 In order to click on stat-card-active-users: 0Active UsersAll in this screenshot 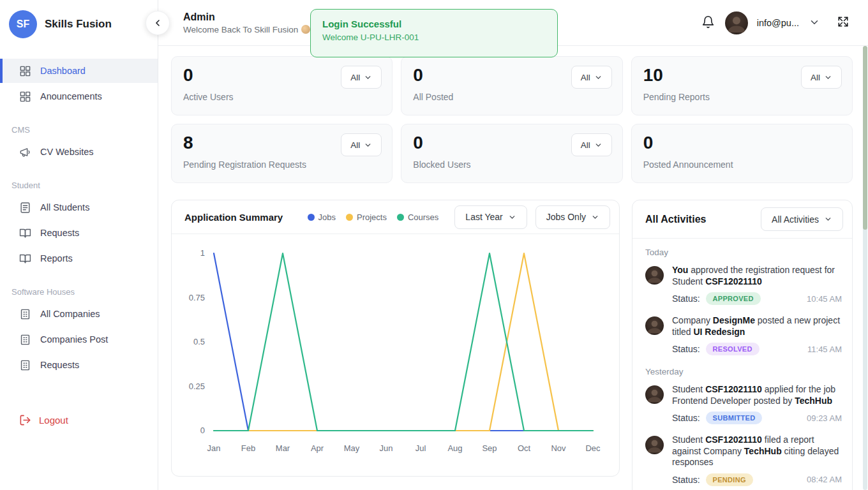, I will do `click(282, 85)`.